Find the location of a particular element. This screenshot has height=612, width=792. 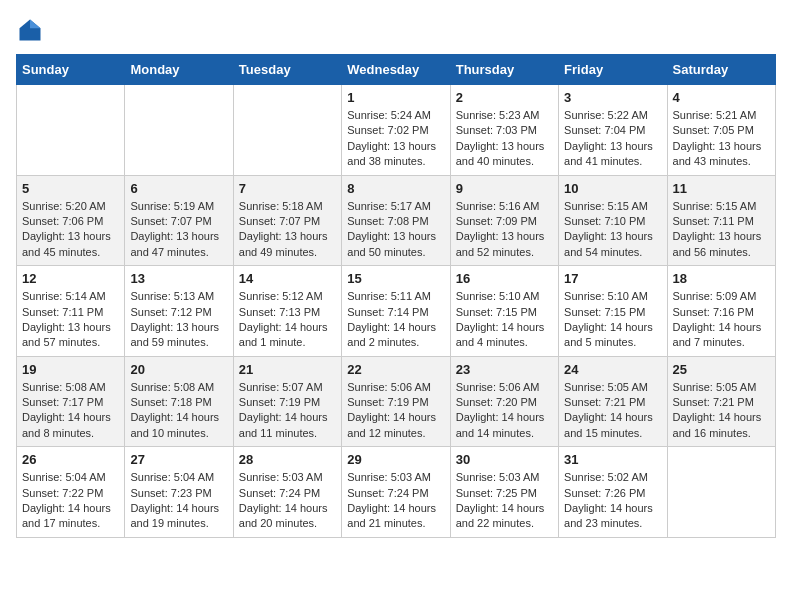

day-info: Sunrise: 5:15 AMSunset: 7:11 PMDaylight:… is located at coordinates (718, 229).